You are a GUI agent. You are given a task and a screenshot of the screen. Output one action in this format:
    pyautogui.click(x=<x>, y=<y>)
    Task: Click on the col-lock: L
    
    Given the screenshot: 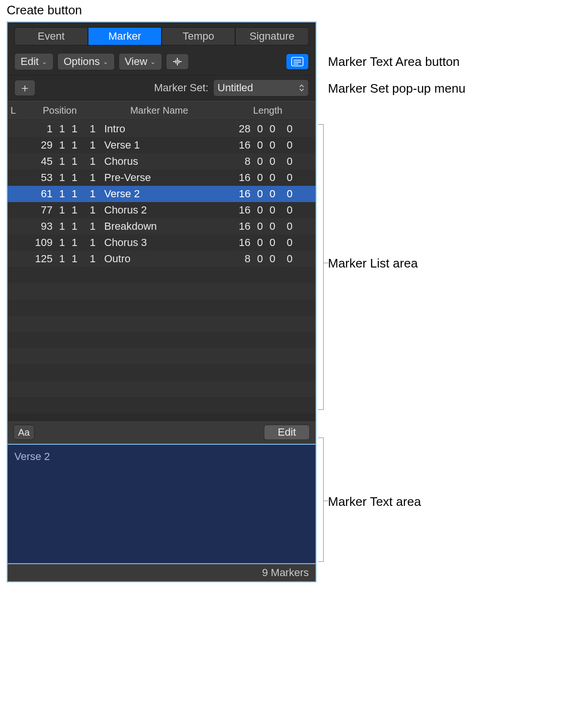 What is the action you would take?
    pyautogui.click(x=14, y=111)
    